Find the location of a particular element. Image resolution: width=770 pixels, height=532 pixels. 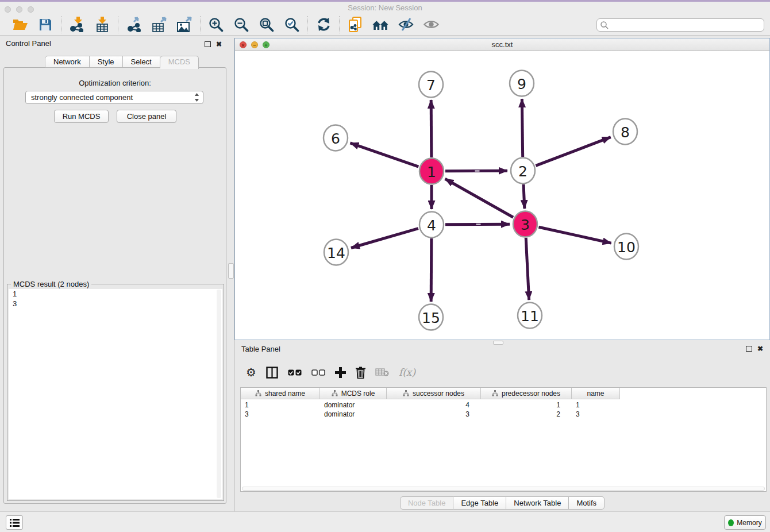

graph-node-label-2: 2 is located at coordinates (523, 171).